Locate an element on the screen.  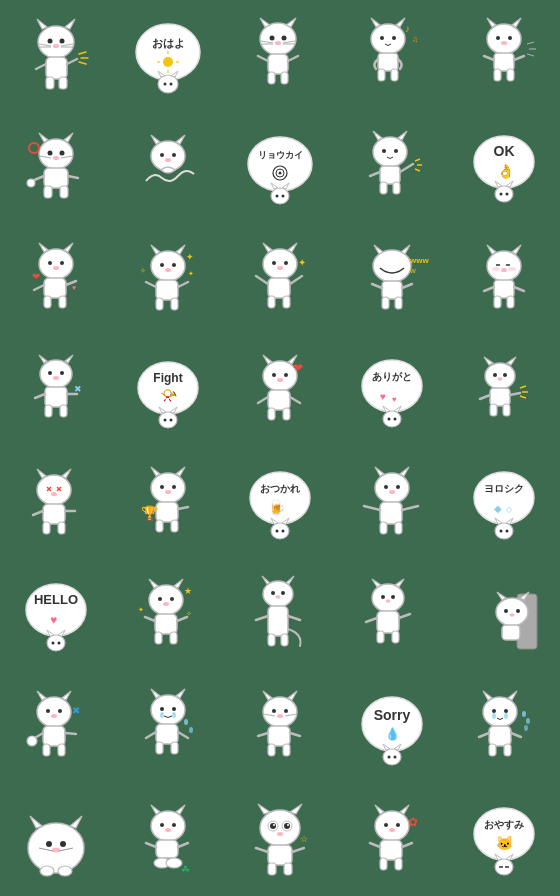
sticker-r2c4 is located at coordinates (392, 168).